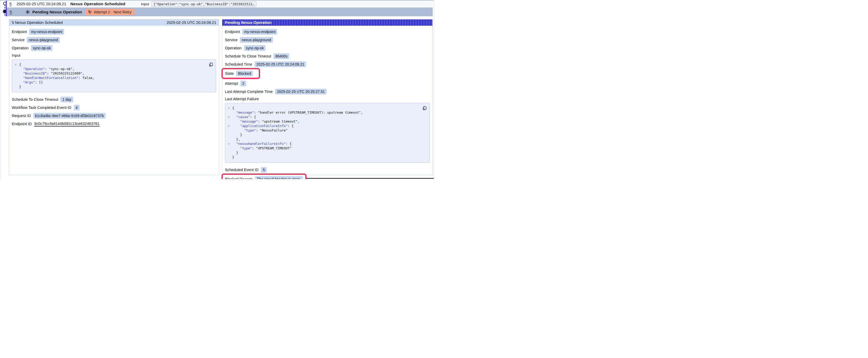 The height and width of the screenshot is (358, 868). Describe the element at coordinates (220, 8) in the screenshot. I see `event-history-rows: 5 2025-02-25 UTC 20:24:09.21 Nexus Opera…` at that location.